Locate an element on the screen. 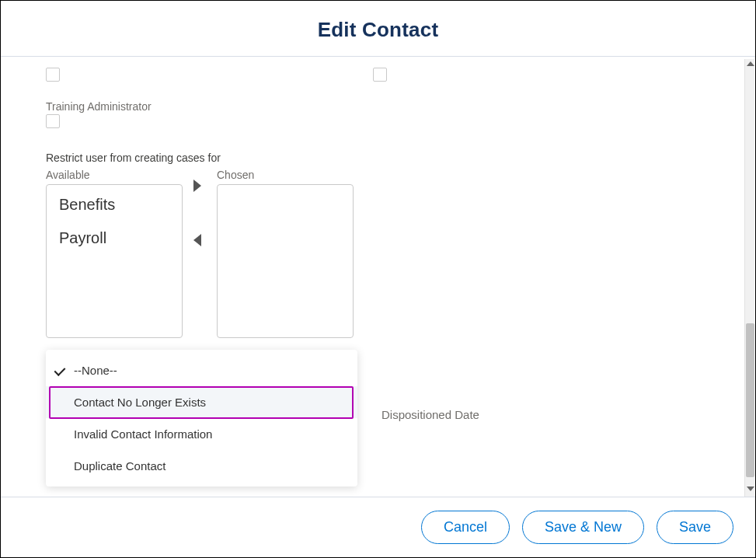 The image size is (756, 558). project-user-checkbox is located at coordinates (53, 75).